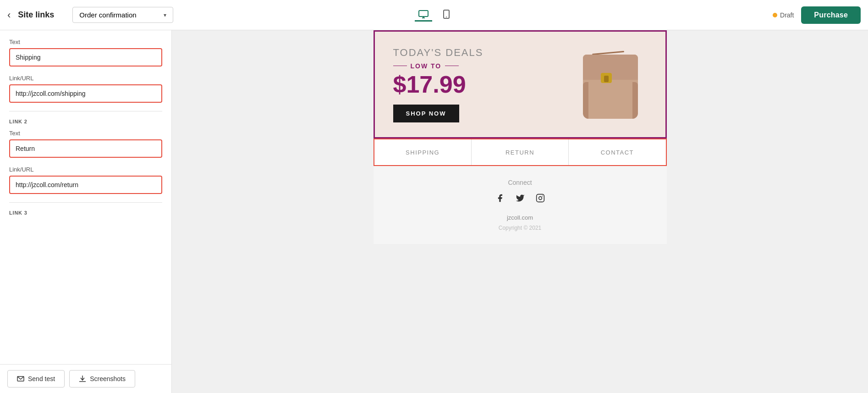 This screenshot has width=868, height=393. What do you see at coordinates (817, 15) in the screenshot?
I see `header-right: Draft Purchase` at bounding box center [817, 15].